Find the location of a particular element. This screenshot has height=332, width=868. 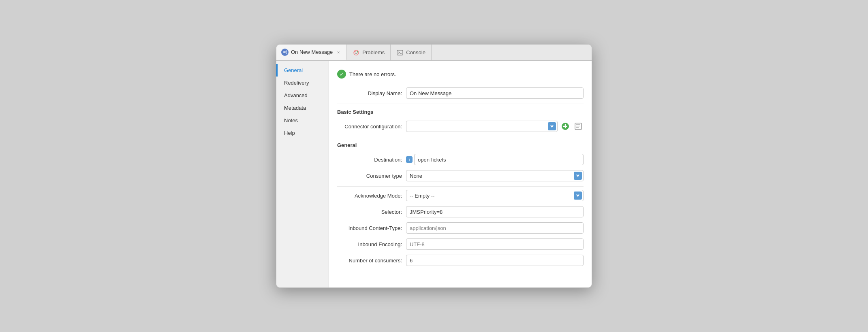

destination-row: Destination: i is located at coordinates (460, 160).